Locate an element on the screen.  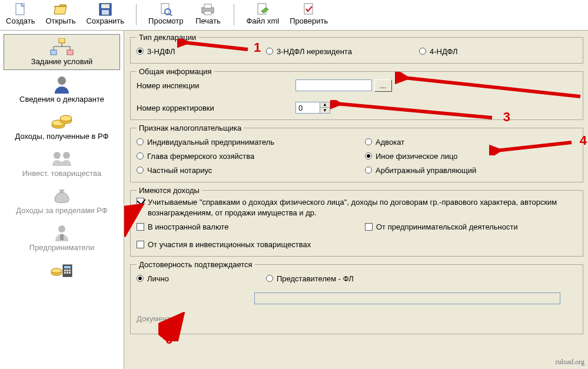
sidebar-item-entrepreneurs: Предприниматели is located at coordinates (62, 238).